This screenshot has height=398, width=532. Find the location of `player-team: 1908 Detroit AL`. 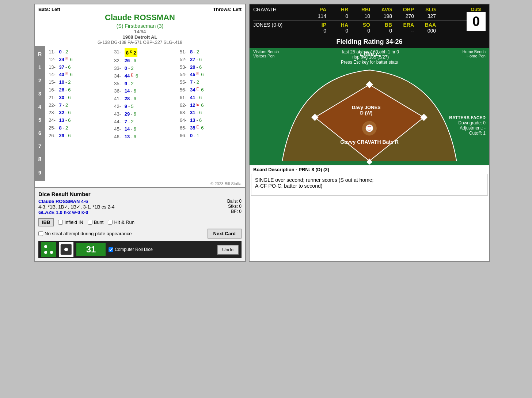

player-team: 1908 Detroit AL is located at coordinates (140, 37).